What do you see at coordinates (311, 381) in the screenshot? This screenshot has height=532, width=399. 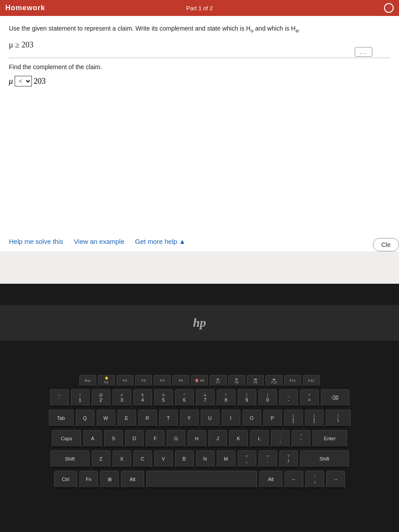 I see `key-f12: F12` at bounding box center [311, 381].